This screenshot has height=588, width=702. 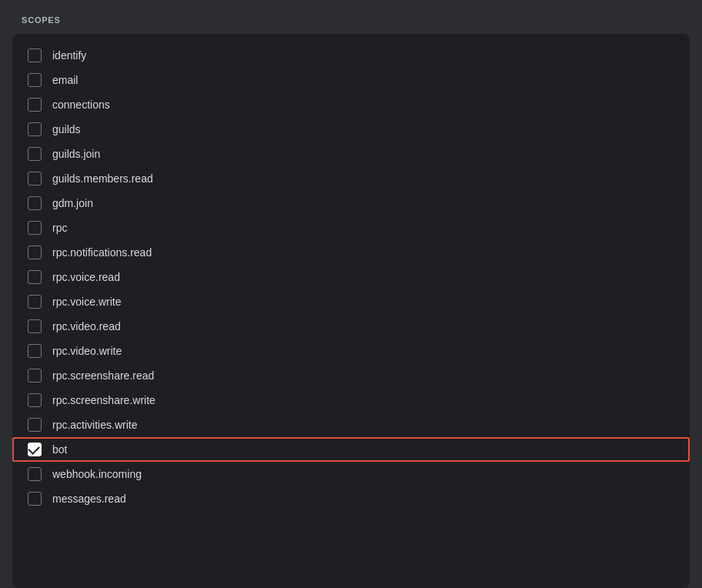 I want to click on scope-label-guilds.join: guilds.join, so click(x=76, y=154).